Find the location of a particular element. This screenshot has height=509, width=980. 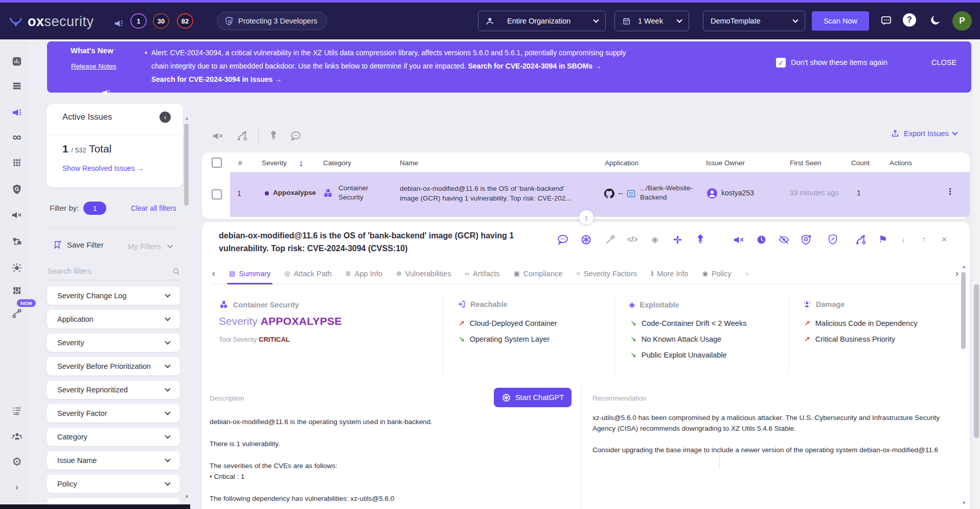

flag-issue-icon: ⚑ is located at coordinates (883, 239).